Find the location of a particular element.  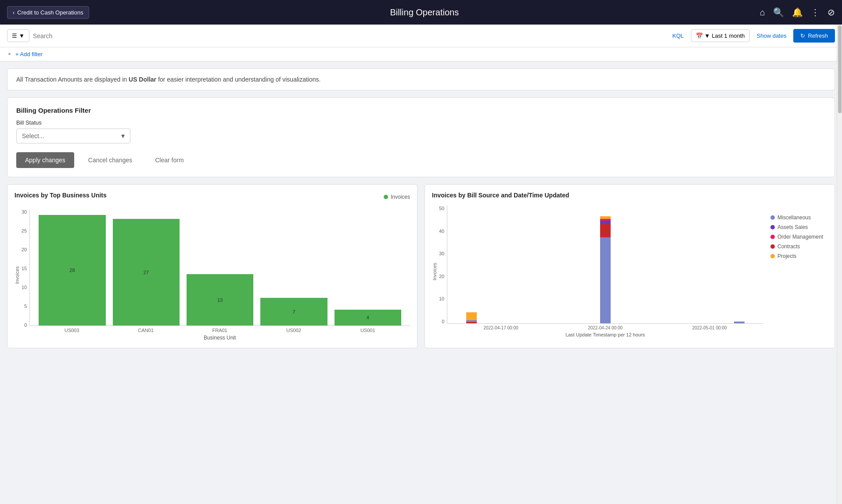

bar-value-us001: 4 is located at coordinates (368, 318).